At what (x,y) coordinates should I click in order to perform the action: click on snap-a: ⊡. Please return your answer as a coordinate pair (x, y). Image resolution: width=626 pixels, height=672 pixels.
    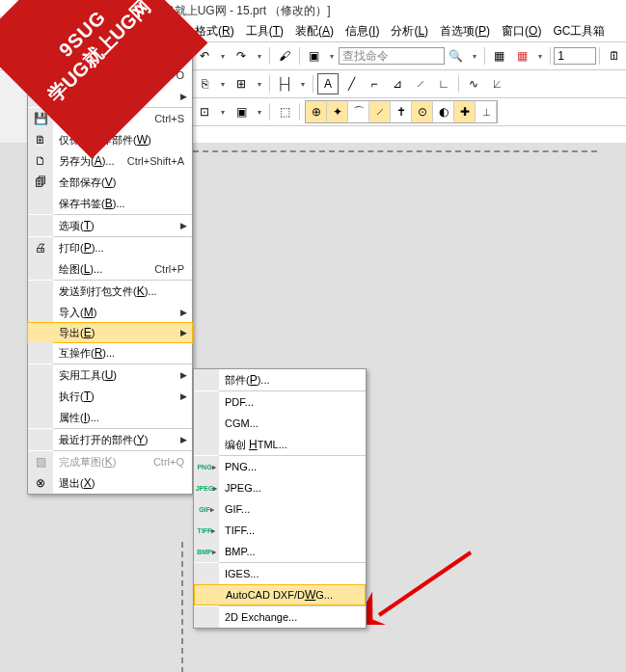
    Looking at the image, I should click on (204, 112).